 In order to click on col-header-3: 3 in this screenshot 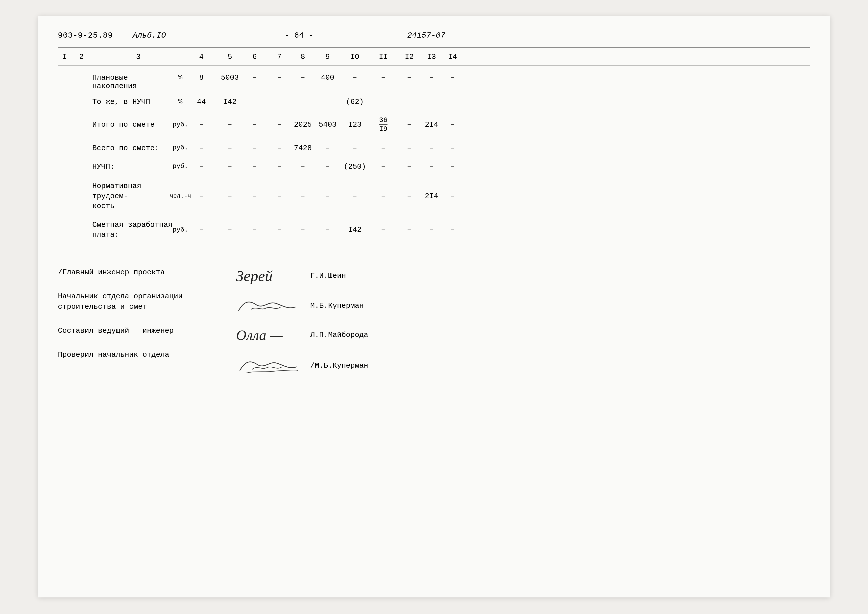, I will do `click(138, 57)`.